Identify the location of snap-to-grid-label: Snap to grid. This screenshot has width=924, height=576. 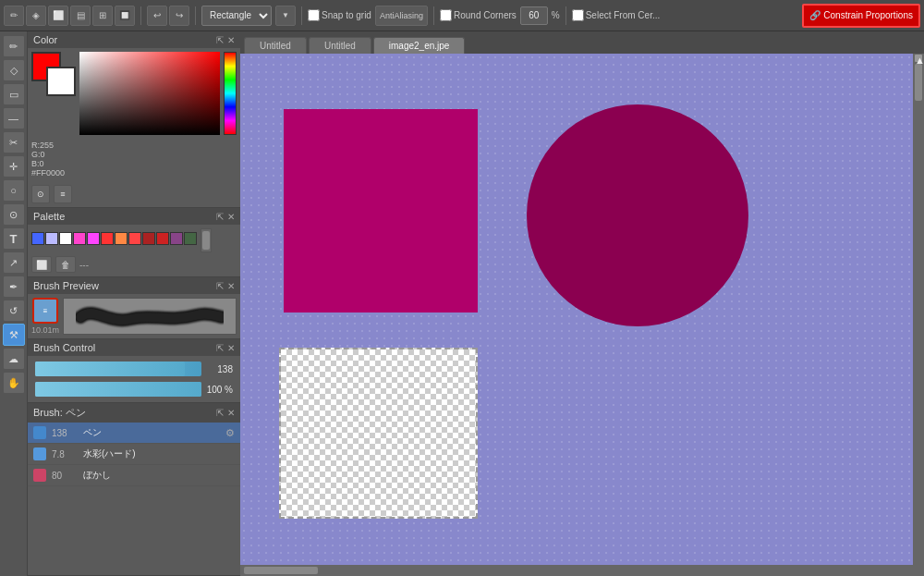
(340, 15).